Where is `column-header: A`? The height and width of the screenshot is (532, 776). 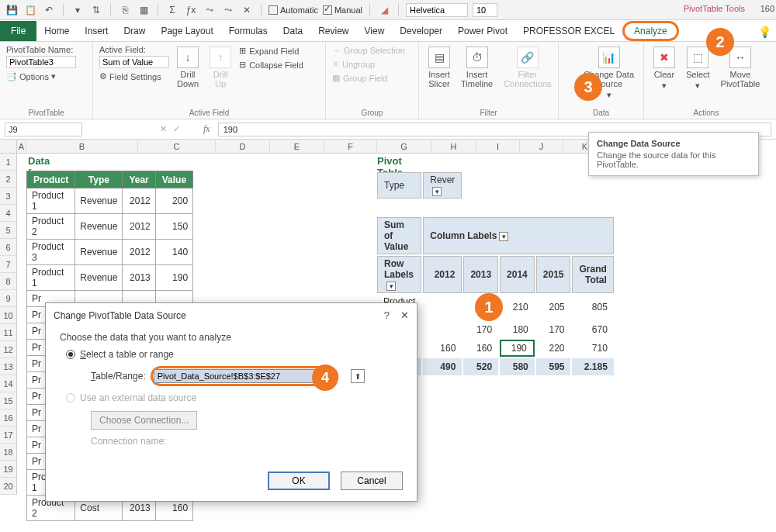 column-header: A is located at coordinates (22, 147).